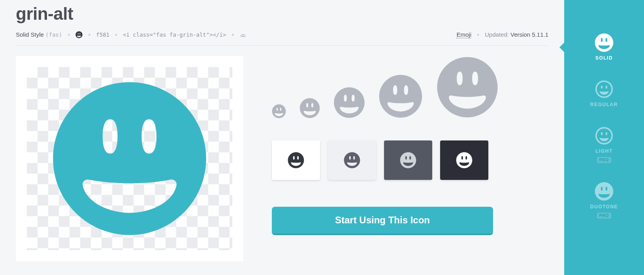  Describe the element at coordinates (349, 103) in the screenshot. I see `size-preview-md` at that location.